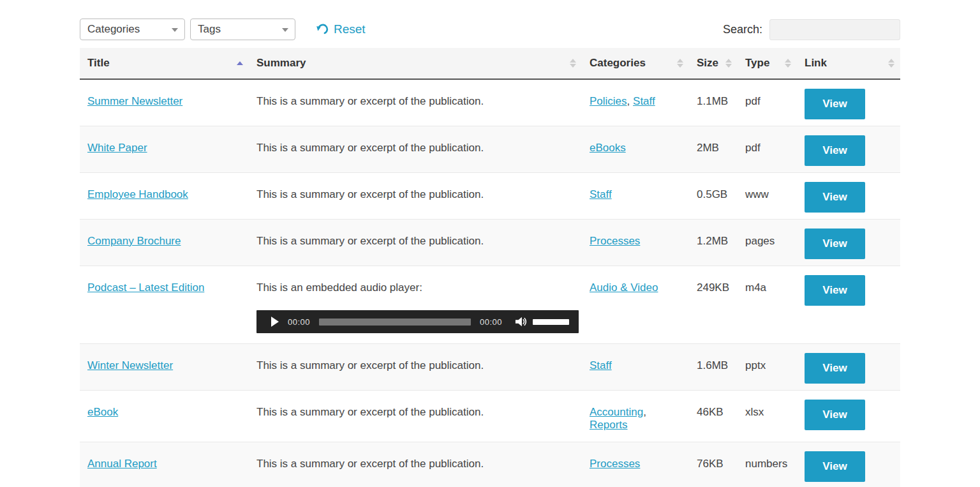 The width and height of the screenshot is (980, 487). What do you see at coordinates (755, 365) in the screenshot?
I see `file-type: pptx` at bounding box center [755, 365].